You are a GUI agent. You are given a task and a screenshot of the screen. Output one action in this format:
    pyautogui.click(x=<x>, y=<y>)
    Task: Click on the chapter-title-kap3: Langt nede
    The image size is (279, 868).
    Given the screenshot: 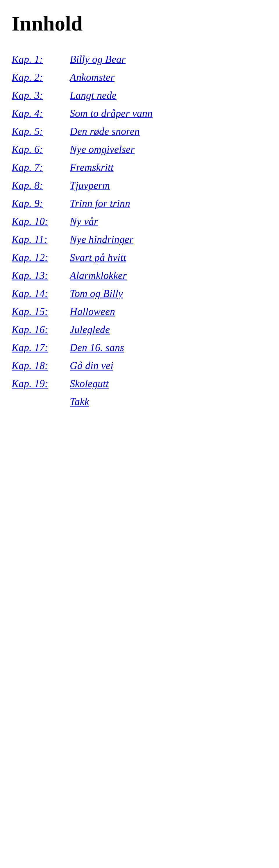 What is the action you would take?
    pyautogui.click(x=93, y=95)
    